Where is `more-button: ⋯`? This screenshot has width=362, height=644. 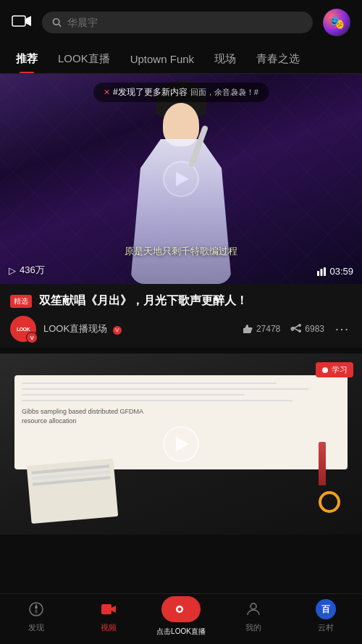 more-button: ⋯ is located at coordinates (342, 329).